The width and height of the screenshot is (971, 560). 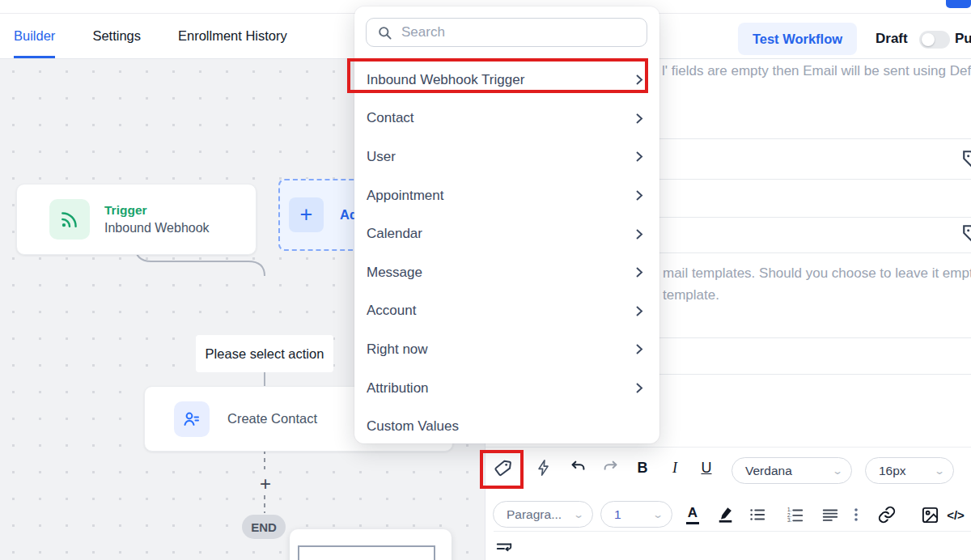 What do you see at coordinates (693, 515) in the screenshot?
I see `text-color-button: A` at bounding box center [693, 515].